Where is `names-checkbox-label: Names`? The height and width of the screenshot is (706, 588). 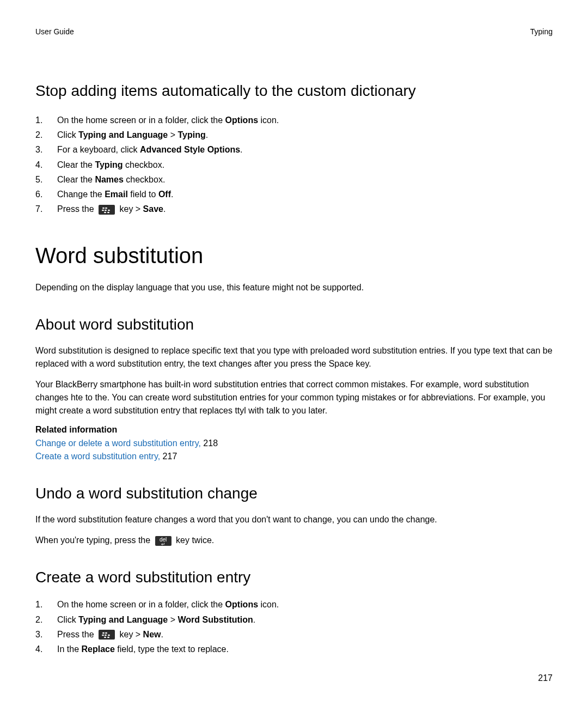 names-checkbox-label: Names is located at coordinates (109, 180).